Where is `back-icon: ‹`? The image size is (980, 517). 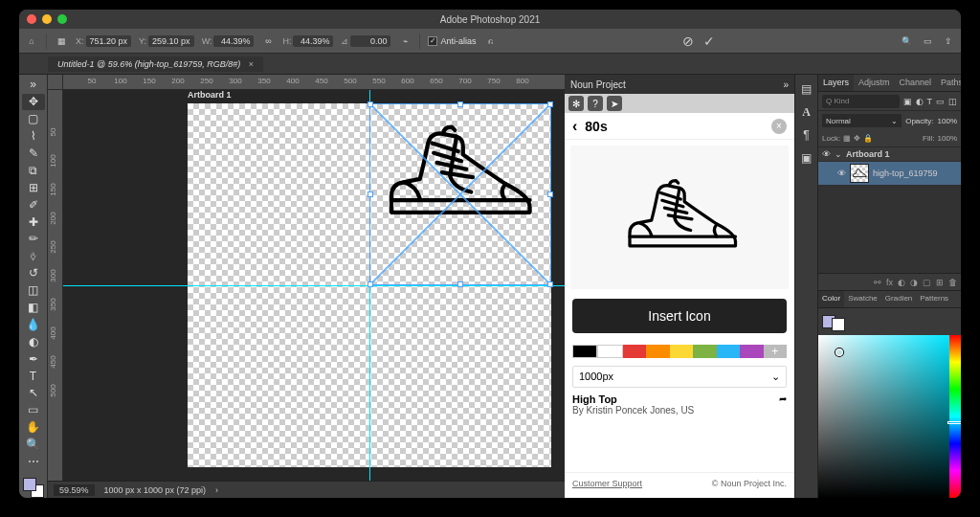
back-icon: ‹ is located at coordinates (574, 126).